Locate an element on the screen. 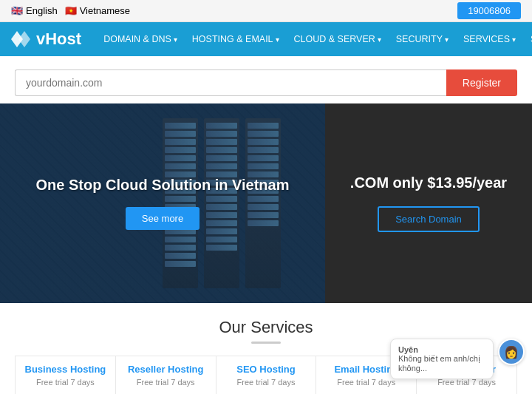 The width and height of the screenshot is (532, 394). hero-left-title: One Stop Cloud Solution in Vietnam is located at coordinates (163, 185).